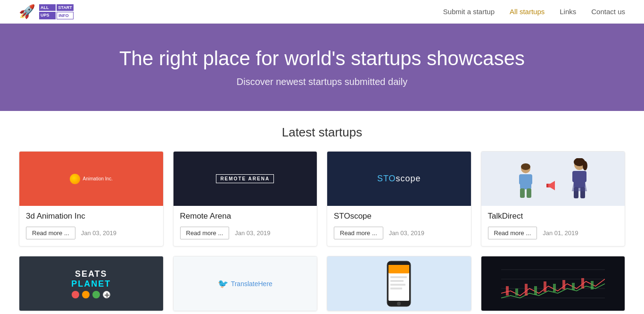  What do you see at coordinates (399, 216) in the screenshot?
I see `card-title-stoscope: STOscope` at bounding box center [399, 216].